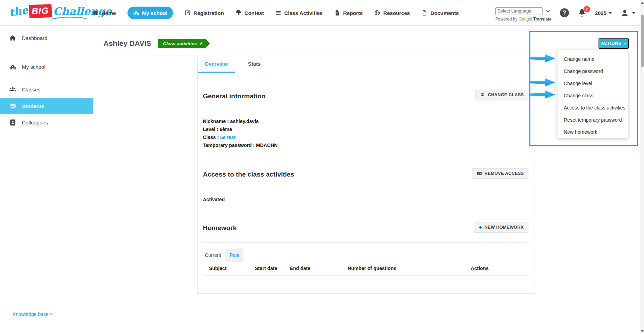  Describe the element at coordinates (234, 255) in the screenshot. I see `homework-tab-past: Past` at that location.